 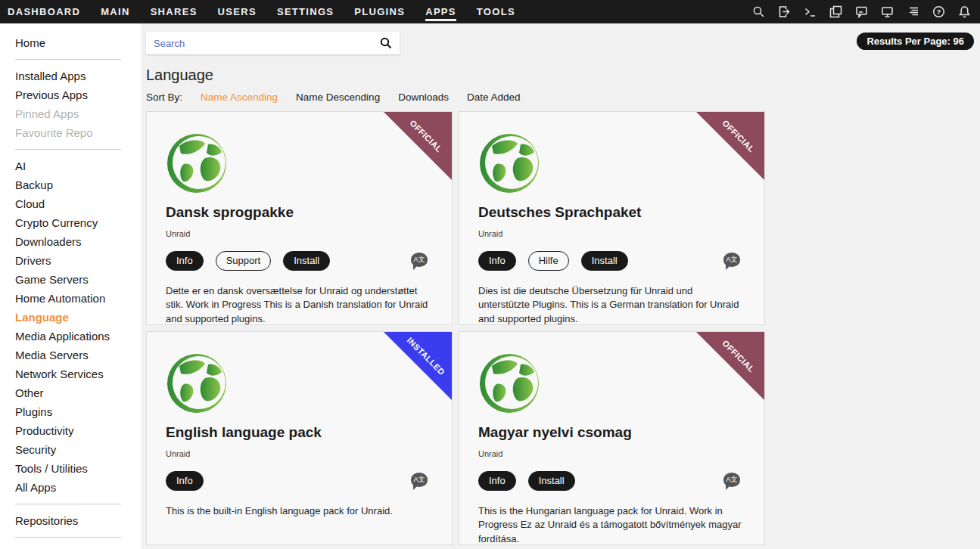 I want to click on log-icon, so click(x=913, y=12).